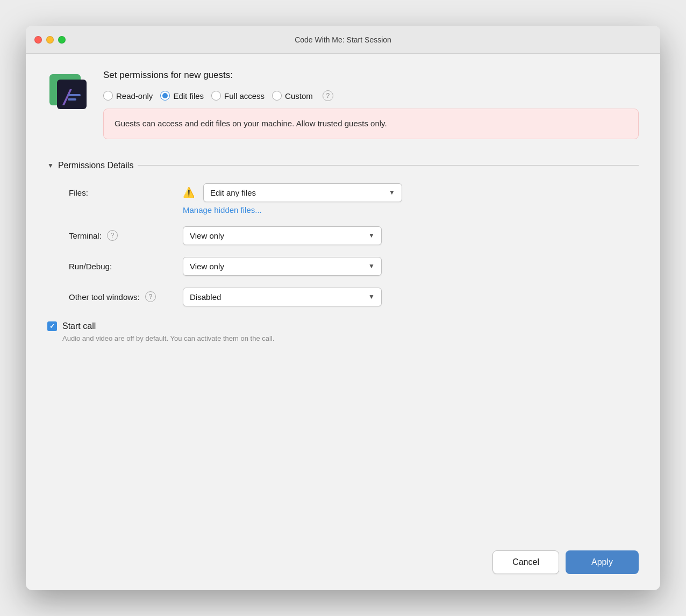  What do you see at coordinates (151, 297) in the screenshot?
I see `other-tool-windows-help-icon: ?` at bounding box center [151, 297].